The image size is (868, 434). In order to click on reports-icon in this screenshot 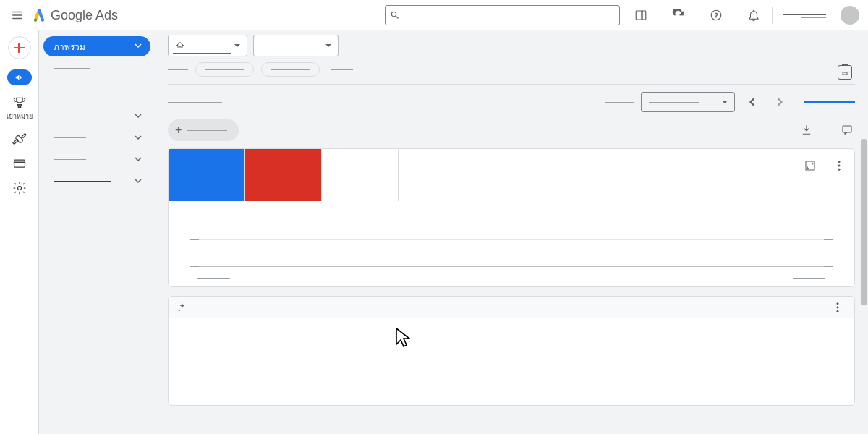, I will do `click(641, 15)`.